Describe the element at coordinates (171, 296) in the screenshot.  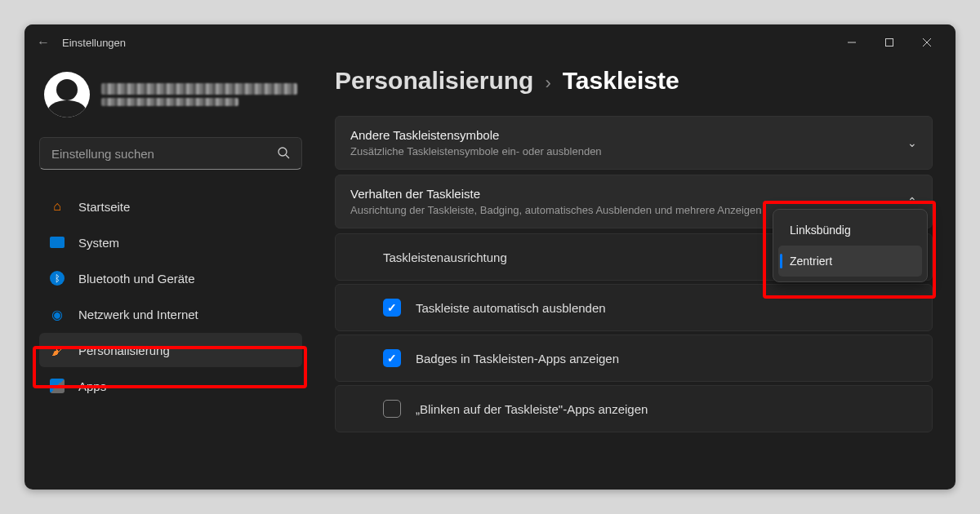
I see `nav-list: ⌂ Startseite System ᛒ Bluetooth und Gerä…` at that location.